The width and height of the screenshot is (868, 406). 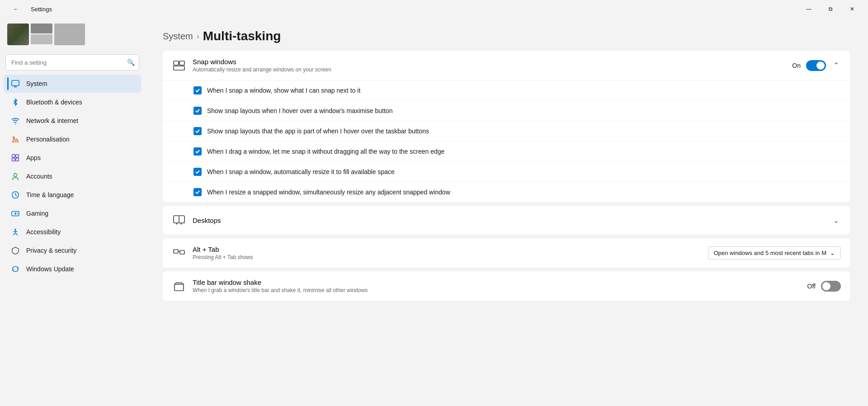 What do you see at coordinates (212, 253) in the screenshot?
I see `alttab-left: Alt + Tab Pressing Alt + Tab shows` at bounding box center [212, 253].